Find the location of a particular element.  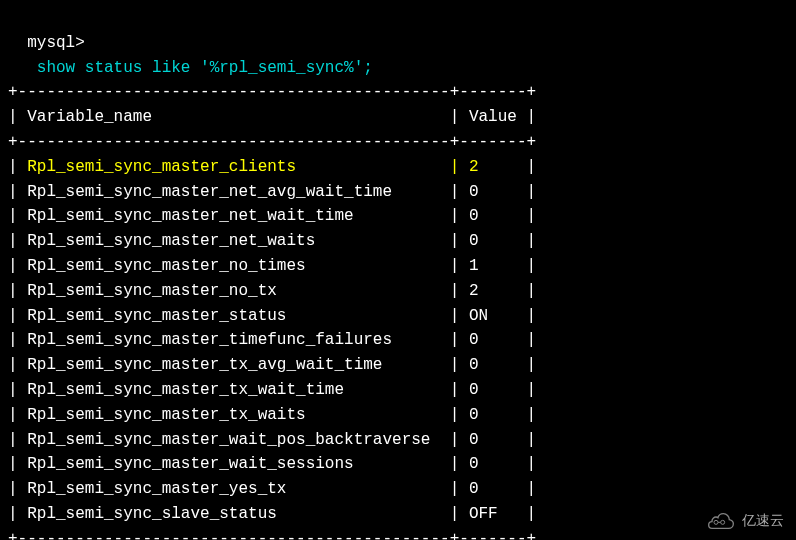

variable-name-cell: Rpl_semi_sync_master_net_waits is located at coordinates (234, 241).